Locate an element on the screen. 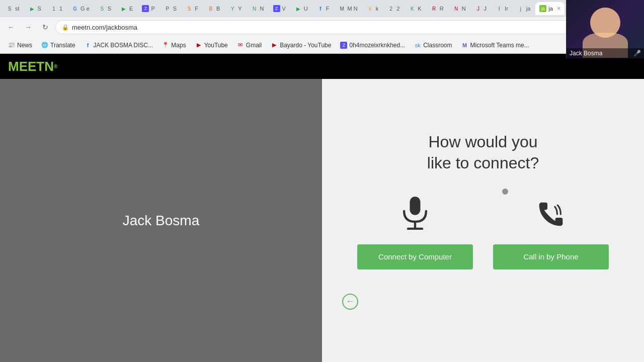 This screenshot has height=362, width=644. tab-21: N N is located at coordinates (459, 9).